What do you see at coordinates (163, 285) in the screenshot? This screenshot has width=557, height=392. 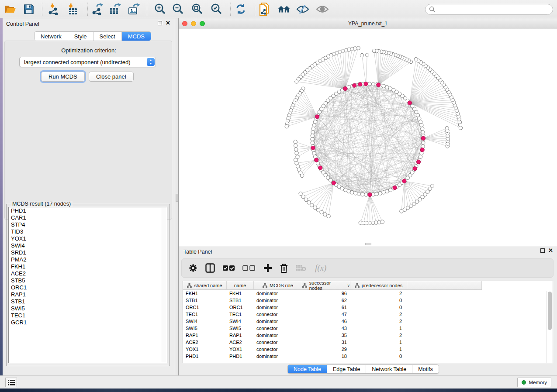 I see `mcds-list-scrollbar` at bounding box center [163, 285].